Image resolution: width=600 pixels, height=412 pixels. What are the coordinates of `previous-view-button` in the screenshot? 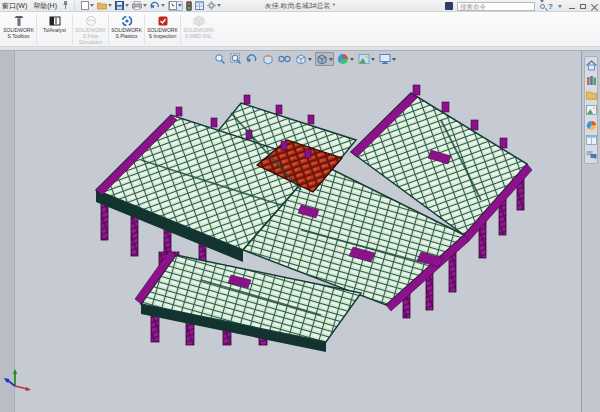 It's located at (252, 59).